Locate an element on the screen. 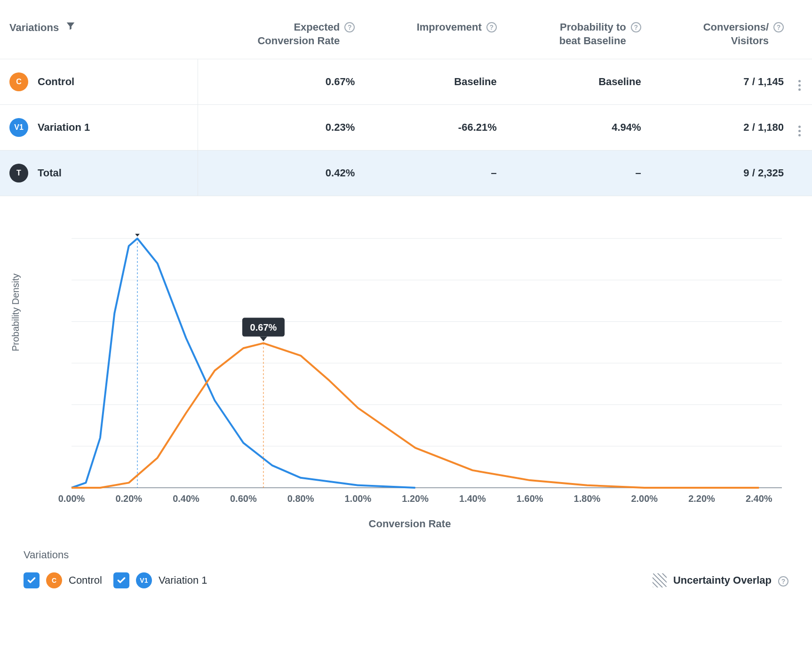 Image resolution: width=812 pixels, height=666 pixels. svg-text: 0.80% is located at coordinates (301, 499).